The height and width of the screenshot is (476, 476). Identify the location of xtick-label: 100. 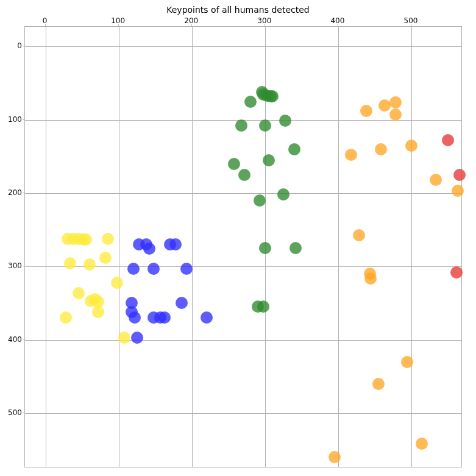
(118, 21).